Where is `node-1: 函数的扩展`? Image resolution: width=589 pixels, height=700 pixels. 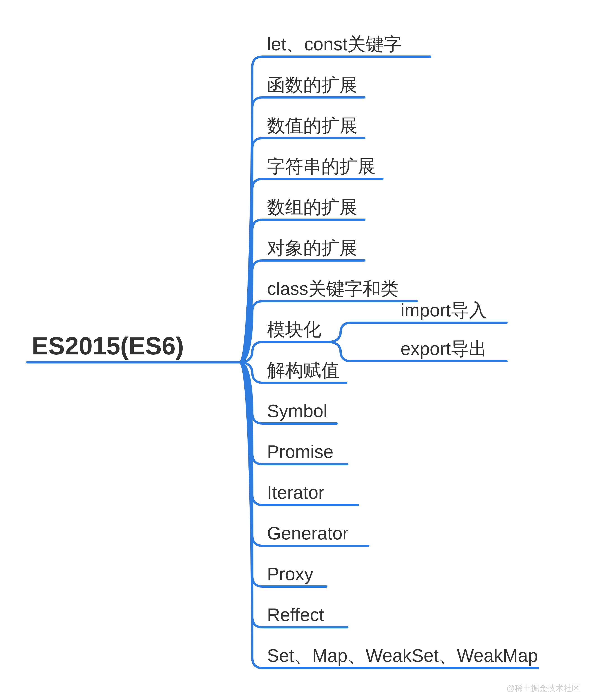 node-1: 函数的扩展 is located at coordinates (313, 85).